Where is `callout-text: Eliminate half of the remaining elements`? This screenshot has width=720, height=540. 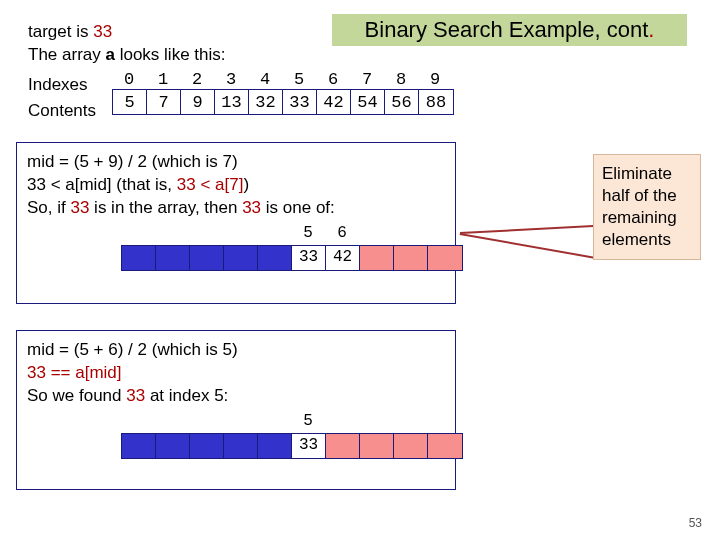 callout-text: Eliminate half of the remaining elements is located at coordinates (640, 206).